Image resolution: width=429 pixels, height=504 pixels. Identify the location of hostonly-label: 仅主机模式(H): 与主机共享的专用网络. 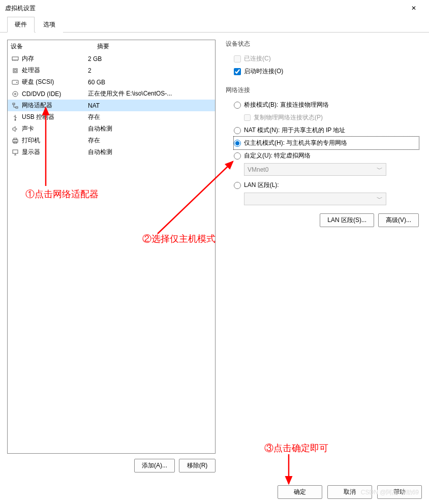
(296, 143).